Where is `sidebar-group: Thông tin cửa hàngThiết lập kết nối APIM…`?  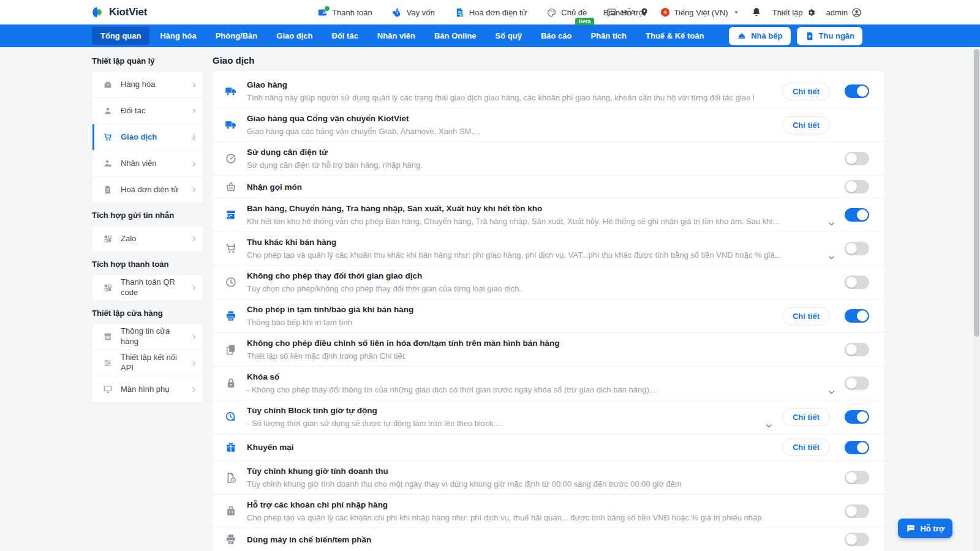 sidebar-group: Thông tin cửa hàngThiết lập kết nối APIM… is located at coordinates (148, 363).